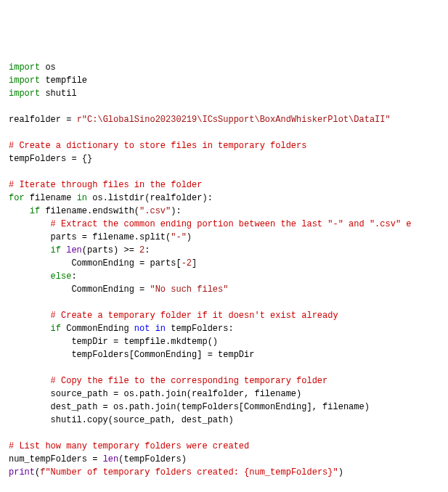 Image resolution: width=448 pixels, height=492 pixels. Describe the element at coordinates (224, 211) in the screenshot. I see `code-line: if filename.endswith(".csv"):` at that location.